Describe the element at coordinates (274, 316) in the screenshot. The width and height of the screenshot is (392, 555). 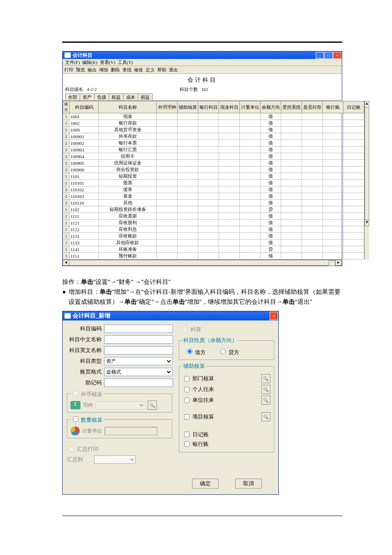
I see `dialog-close-button: ×` at that location.